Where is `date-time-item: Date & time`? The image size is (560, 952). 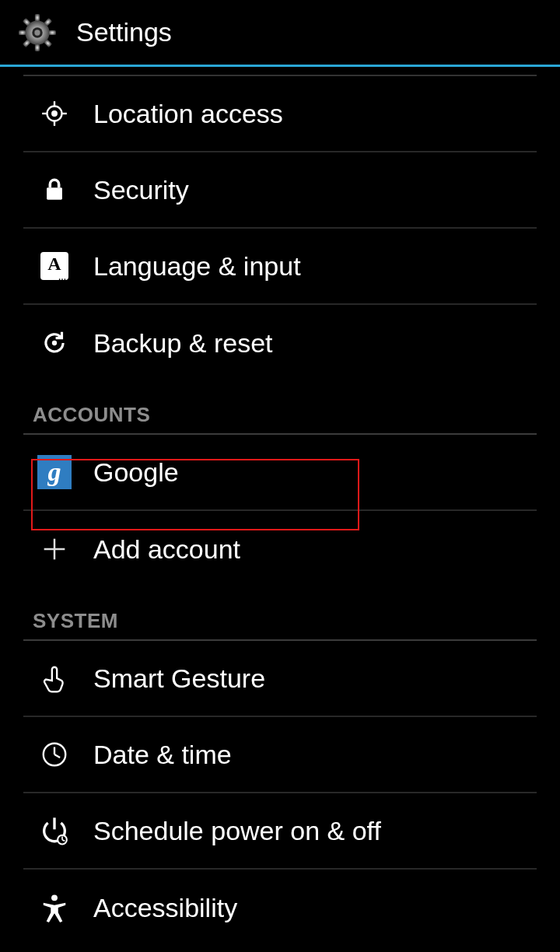 date-time-item: Date & time is located at coordinates (280, 755).